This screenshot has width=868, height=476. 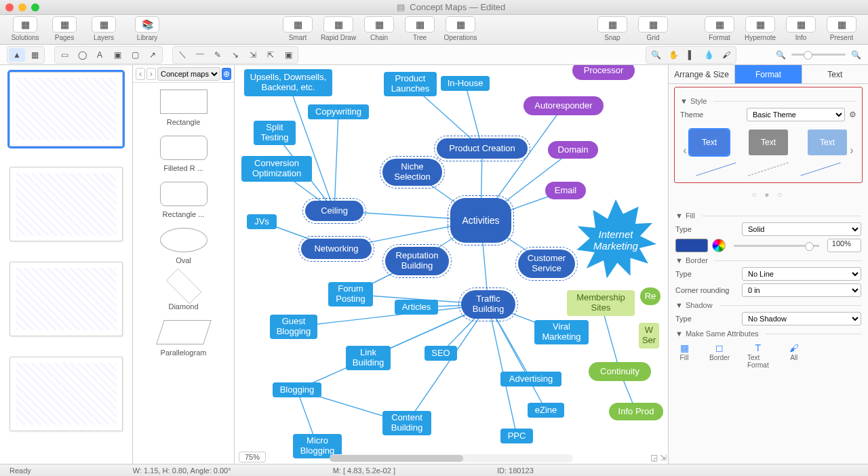 What do you see at coordinates (517, 436) in the screenshot?
I see `node-ppc: PPC` at bounding box center [517, 436].